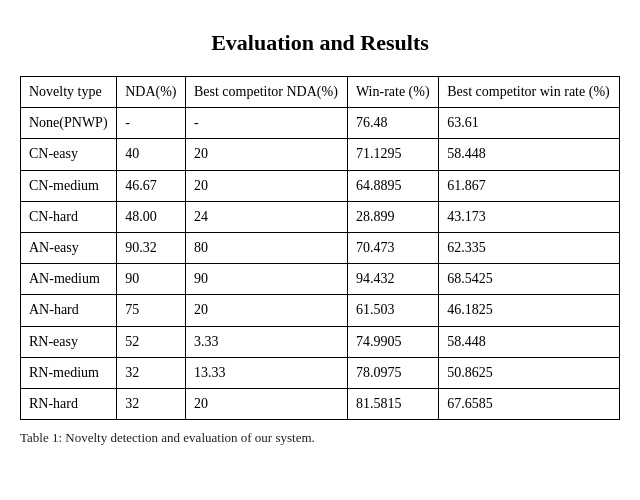 The image size is (640, 500). What do you see at coordinates (152, 216) in the screenshot?
I see `cell-3-1: 48.00` at bounding box center [152, 216].